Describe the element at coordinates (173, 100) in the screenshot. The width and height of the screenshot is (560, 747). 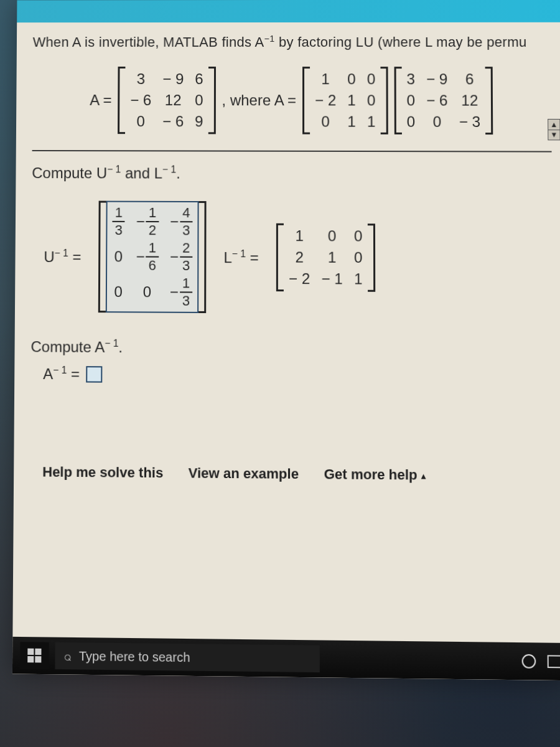
I see `a11: 12` at that location.